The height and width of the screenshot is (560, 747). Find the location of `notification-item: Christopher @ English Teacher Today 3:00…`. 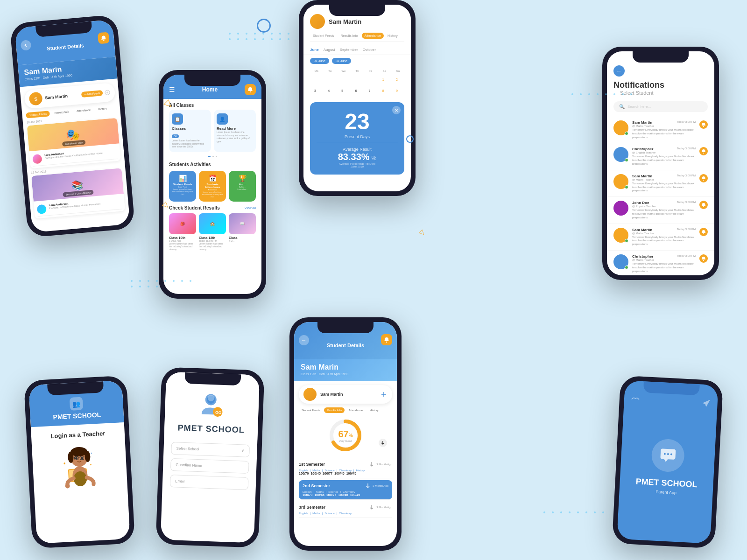

notification-item: Christopher @ English Teacher Today 3:00… is located at coordinates (661, 157).